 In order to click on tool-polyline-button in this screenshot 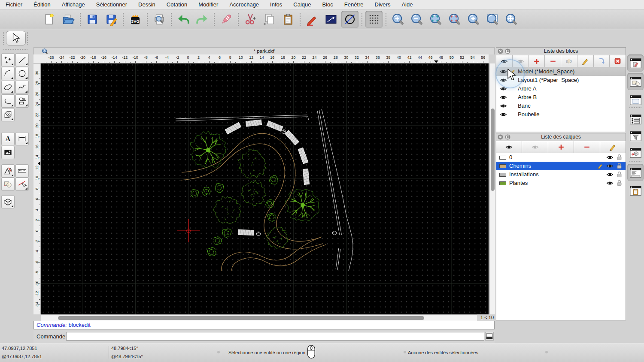, I will do `click(8, 101)`.